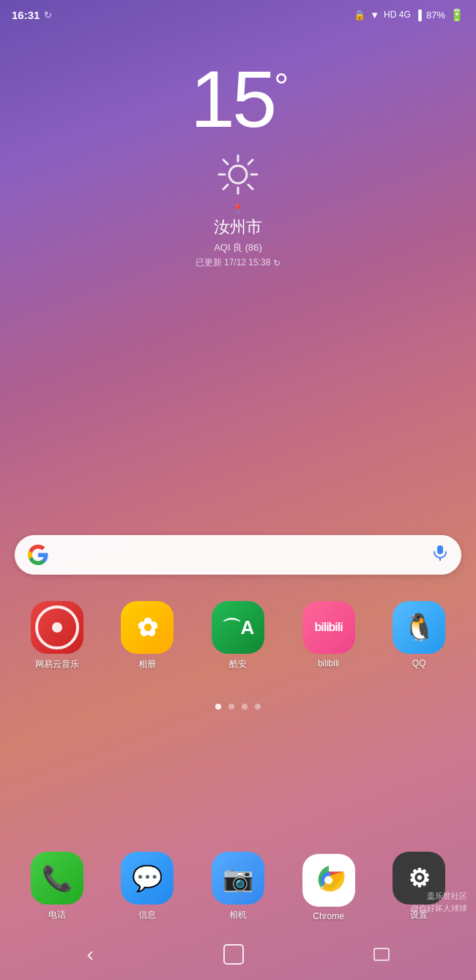 The width and height of the screenshot is (476, 980). Describe the element at coordinates (328, 663) in the screenshot. I see `app-label-bilibili: bilibili` at that location.